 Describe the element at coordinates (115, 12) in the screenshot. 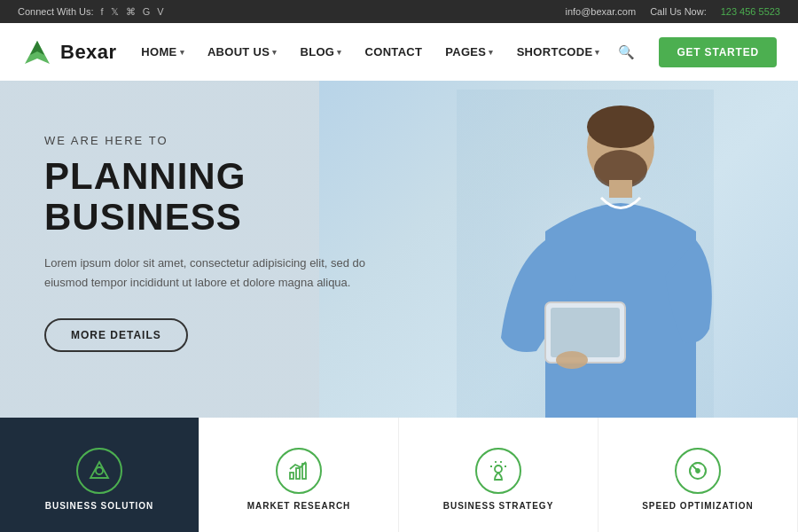

I see `twitter-icon: 𝕏` at that location.